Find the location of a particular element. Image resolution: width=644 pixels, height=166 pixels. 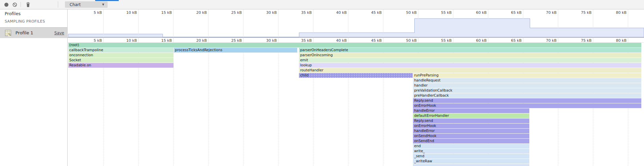

sampling-profile-table-icon: % is located at coordinates (8, 33).